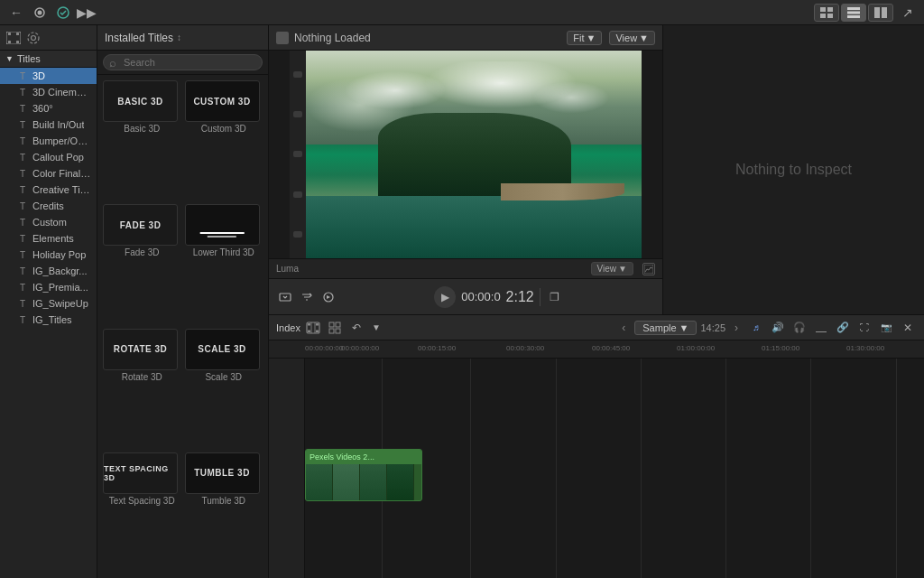  What do you see at coordinates (908, 13) in the screenshot?
I see `export-icon: ↗` at bounding box center [908, 13].